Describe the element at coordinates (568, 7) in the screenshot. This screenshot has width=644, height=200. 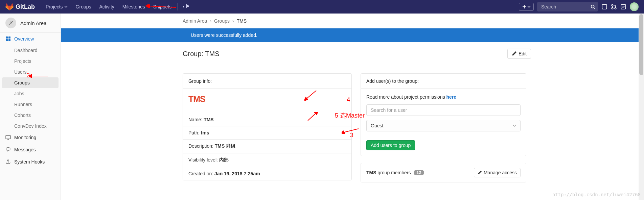
I see `search-box` at that location.